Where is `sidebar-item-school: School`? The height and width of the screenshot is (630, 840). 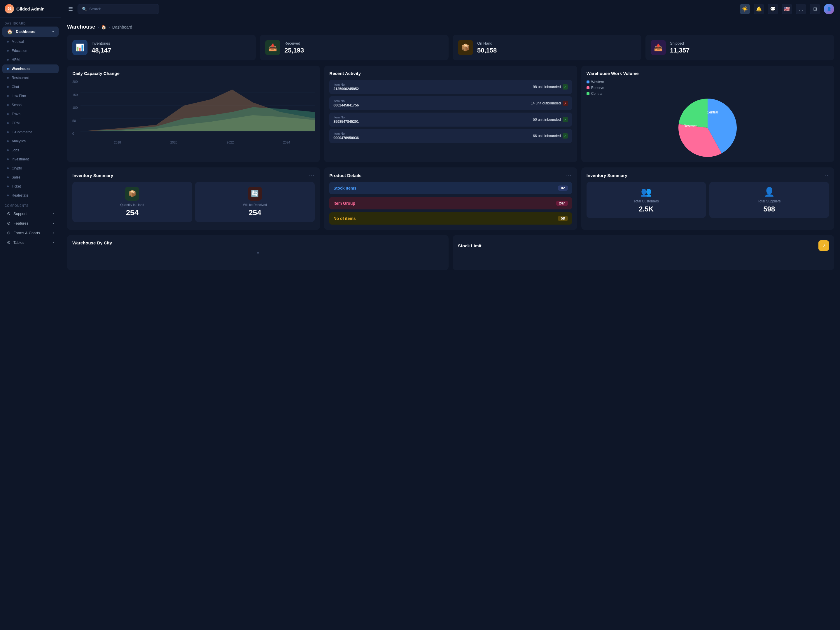 sidebar-item-school: School is located at coordinates (30, 105).